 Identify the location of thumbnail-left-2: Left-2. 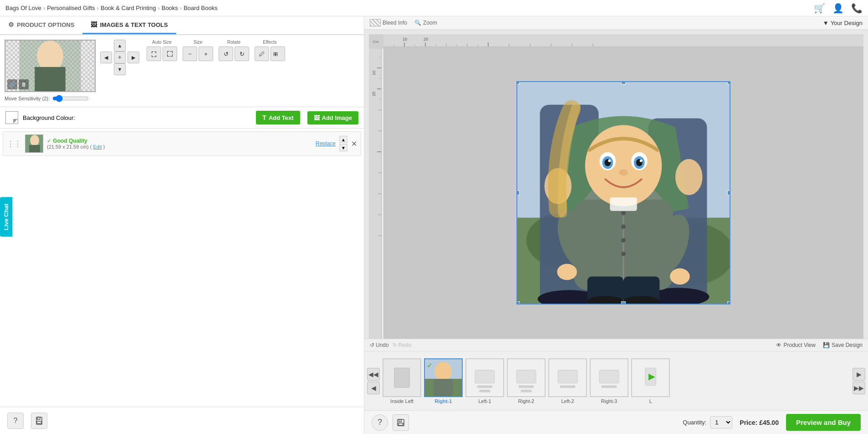
(567, 381).